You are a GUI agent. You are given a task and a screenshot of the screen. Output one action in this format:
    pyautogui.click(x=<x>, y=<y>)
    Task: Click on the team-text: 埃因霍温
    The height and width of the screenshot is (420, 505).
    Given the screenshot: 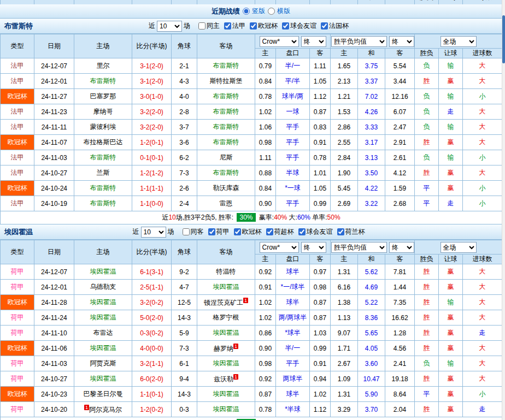 What is the action you would take?
    pyautogui.click(x=226, y=287)
    